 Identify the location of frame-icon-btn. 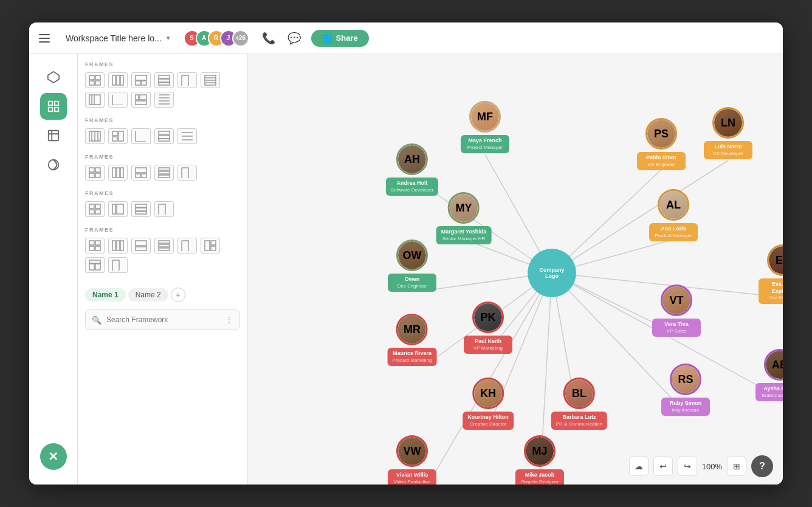
(53, 136).